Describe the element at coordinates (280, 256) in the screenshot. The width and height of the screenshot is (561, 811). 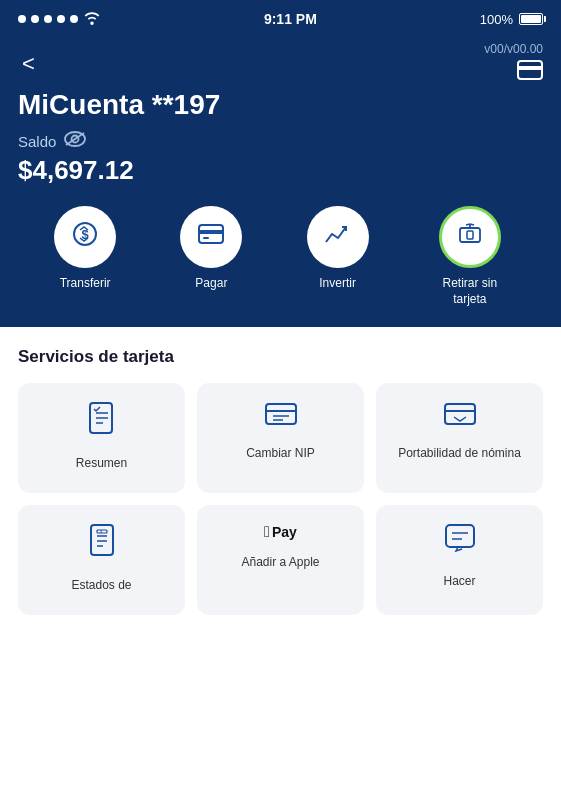
I see `actions-row: $ Transferir Pagar` at that location.